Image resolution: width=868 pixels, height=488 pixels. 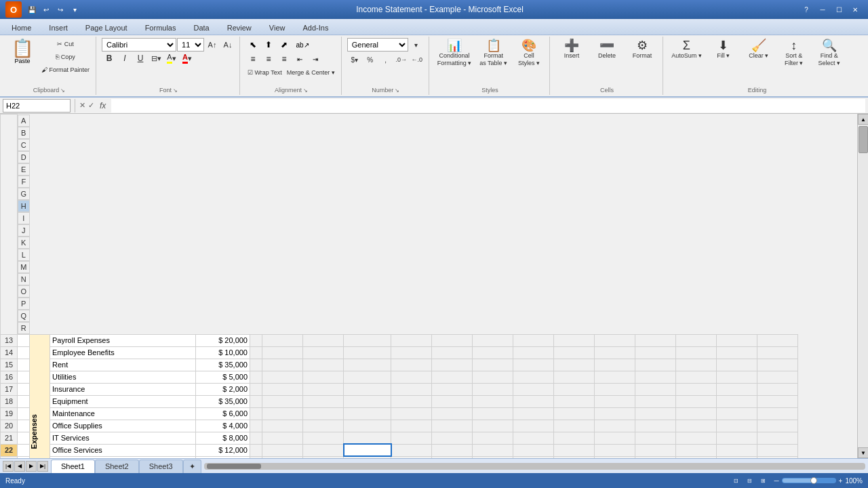 What do you see at coordinates (823, 9) in the screenshot?
I see `minimize-button: ─` at bounding box center [823, 9].